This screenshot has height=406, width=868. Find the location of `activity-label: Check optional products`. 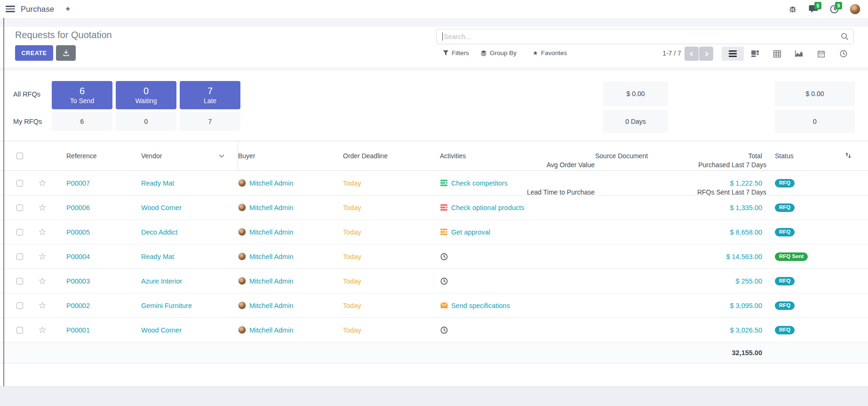

activity-label: Check optional products is located at coordinates (488, 208).